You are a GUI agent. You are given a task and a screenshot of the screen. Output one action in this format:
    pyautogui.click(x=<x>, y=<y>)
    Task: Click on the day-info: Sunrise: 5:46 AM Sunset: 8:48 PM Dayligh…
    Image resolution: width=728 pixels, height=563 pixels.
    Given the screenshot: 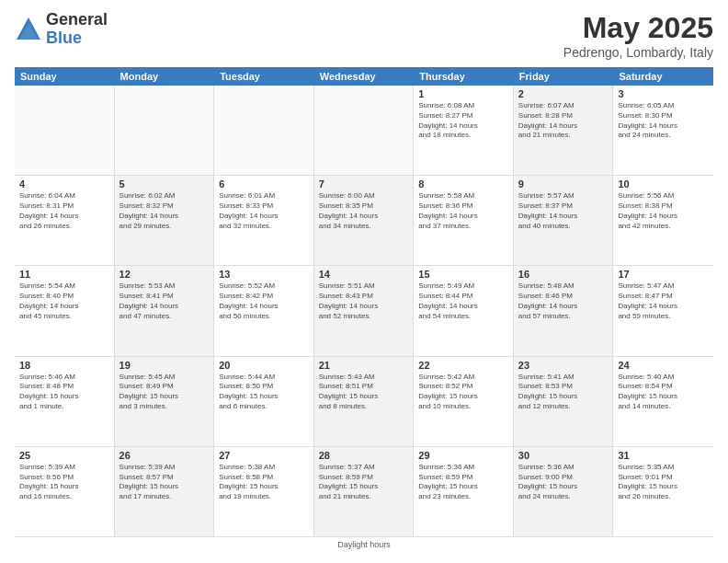 What is the action you would take?
    pyautogui.click(x=64, y=392)
    